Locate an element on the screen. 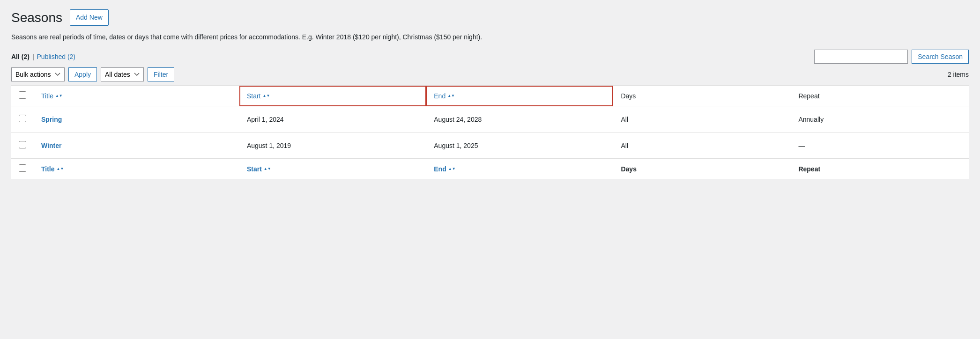 This screenshot has width=980, height=339. row-start: April 1, 2024 is located at coordinates (333, 119).